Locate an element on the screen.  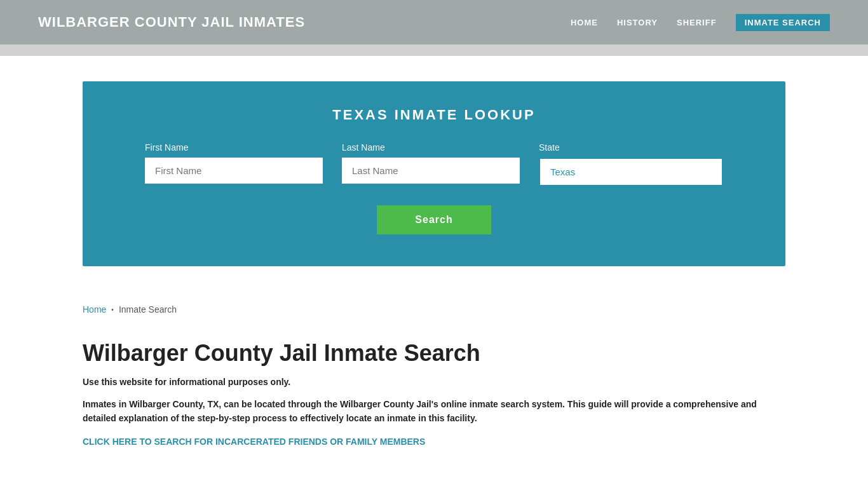
search-panel-title: TEXAS INMATE LOOKUP is located at coordinates (434, 115).